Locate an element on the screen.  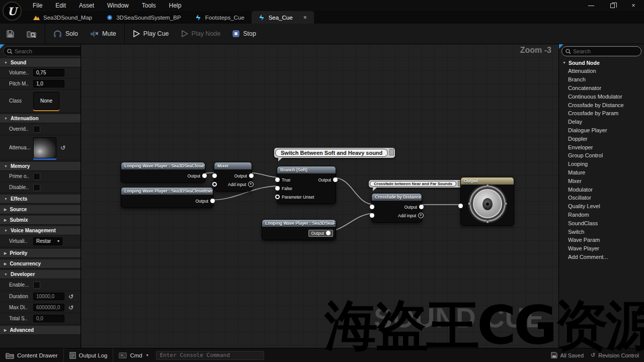
palette-item: Mixer is located at coordinates (602, 181).